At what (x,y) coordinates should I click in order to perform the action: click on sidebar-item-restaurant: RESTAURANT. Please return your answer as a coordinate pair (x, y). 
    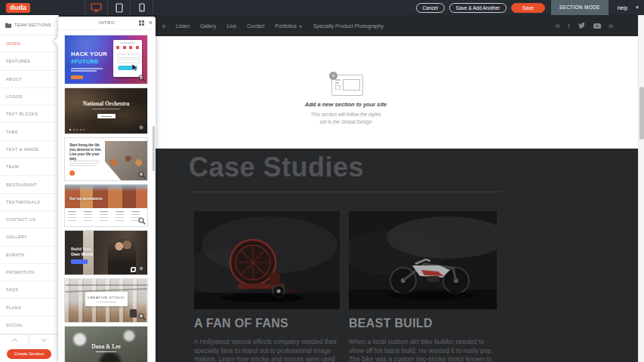
    Looking at the image, I should click on (29, 184).